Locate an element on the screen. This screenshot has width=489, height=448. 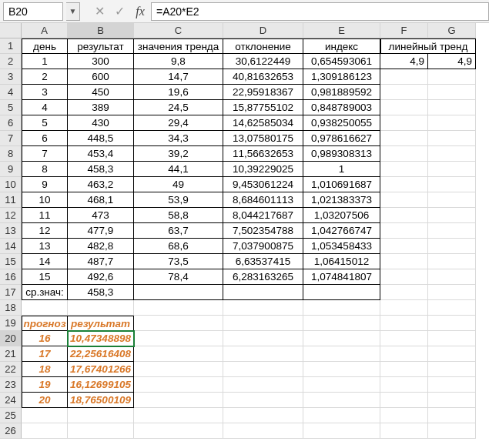
col-header-G: G is located at coordinates (452, 31).